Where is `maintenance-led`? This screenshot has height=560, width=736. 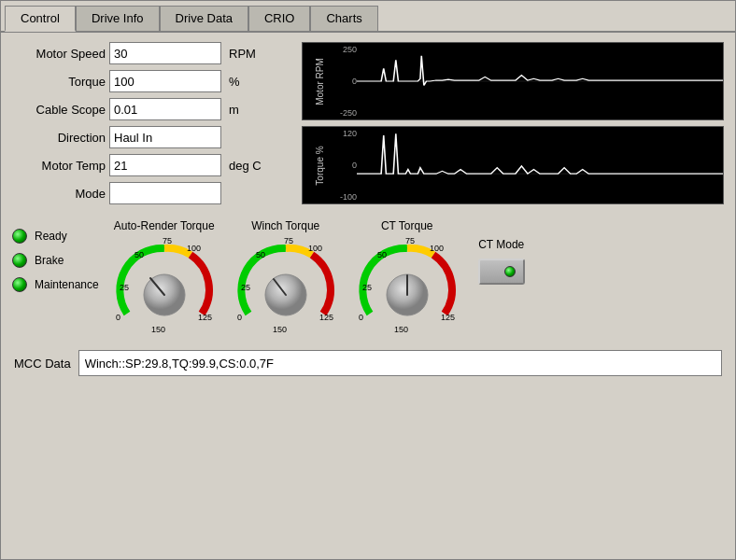 maintenance-led is located at coordinates (20, 285).